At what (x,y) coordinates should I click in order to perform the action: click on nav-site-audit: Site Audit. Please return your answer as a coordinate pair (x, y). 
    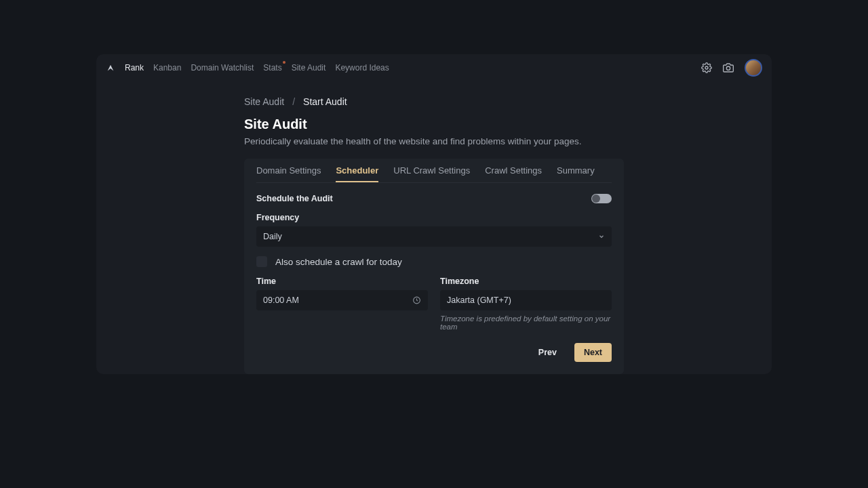
    Looking at the image, I should click on (309, 68).